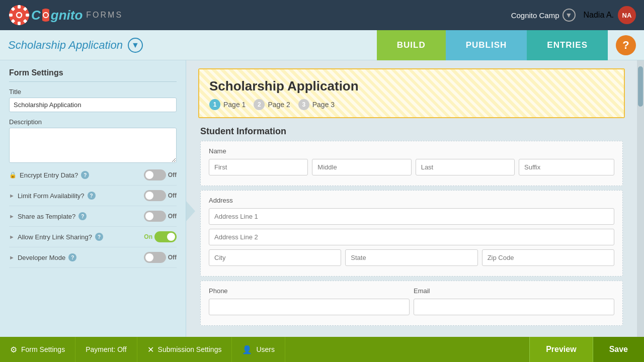 This screenshot has height=362, width=644. I want to click on link-sharing-toggle-row: ► Allow Entry Link Sharing? ? On, so click(93, 237).